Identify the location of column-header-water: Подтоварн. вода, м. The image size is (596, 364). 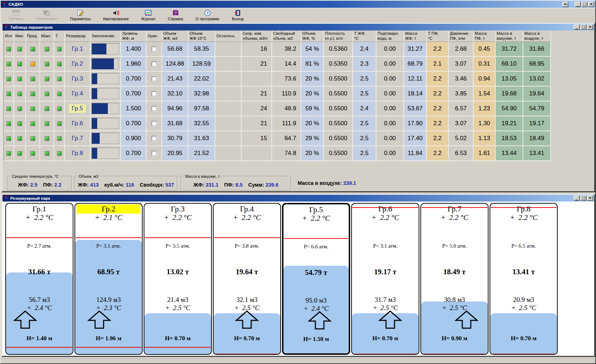
(390, 36).